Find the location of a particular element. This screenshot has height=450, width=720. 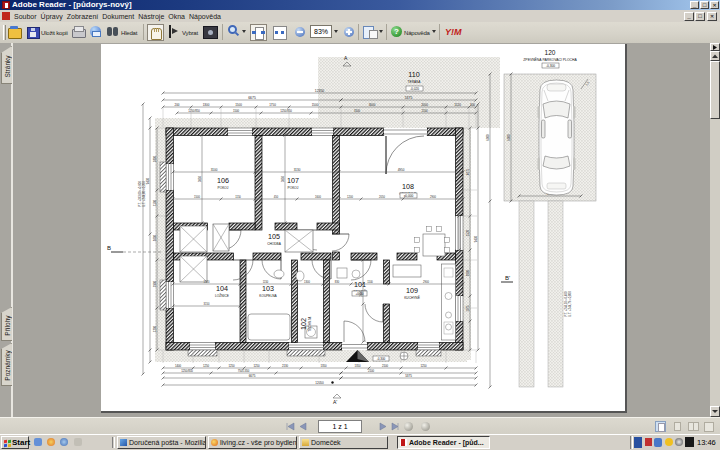

svg-text: 450 is located at coordinates (276, 197).